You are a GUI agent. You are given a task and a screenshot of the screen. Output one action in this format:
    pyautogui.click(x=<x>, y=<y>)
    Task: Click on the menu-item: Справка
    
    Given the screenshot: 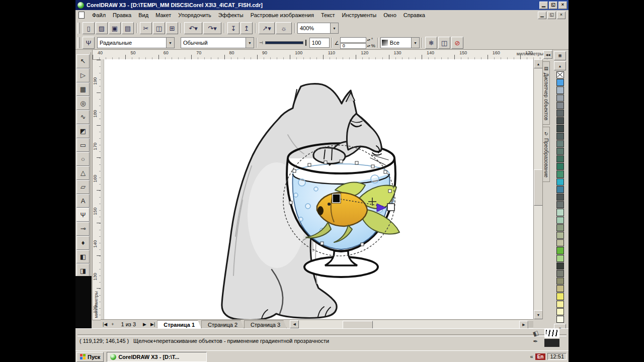 What is the action you would take?
    pyautogui.click(x=415, y=15)
    